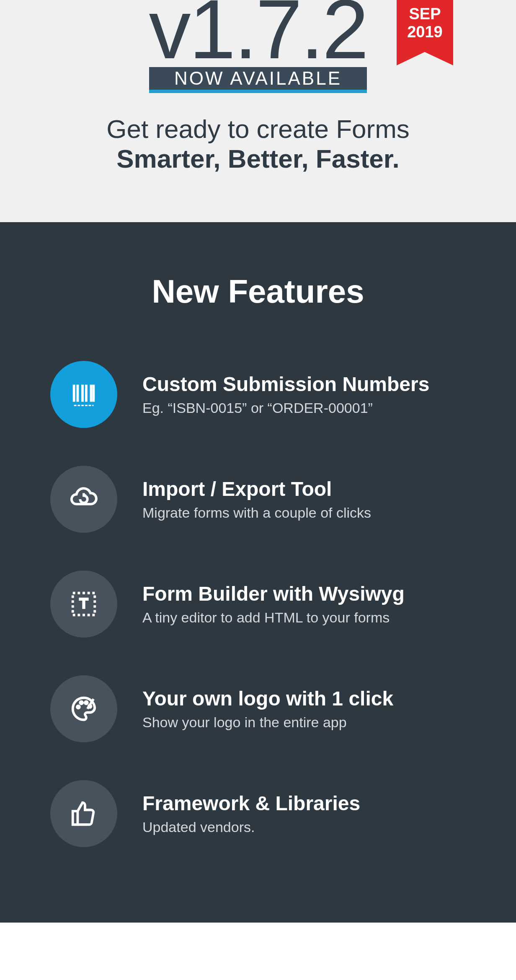  I want to click on feature-desc: Show your logo in the entire app, so click(268, 723).